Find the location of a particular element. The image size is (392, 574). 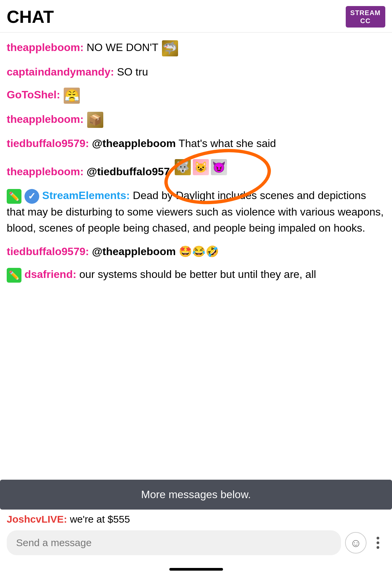

message-1: theappleboom: NO WE DON'T is located at coordinates (196, 48).